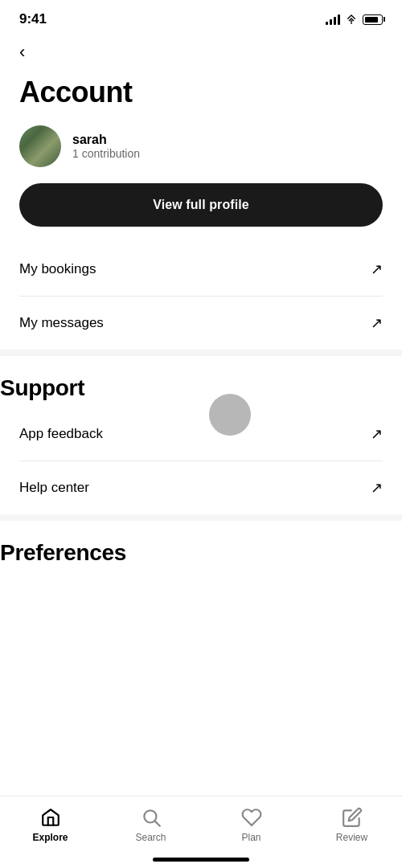 The image size is (402, 868). I want to click on profile-info: sarah 1 contribution, so click(106, 146).